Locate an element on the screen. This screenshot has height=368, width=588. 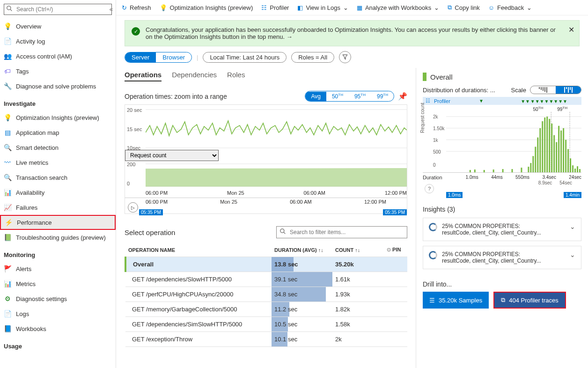
operations-table: OPERATION NAME DURATION (AVG) ↑↓ COUNT ↑… is located at coordinates (266, 295).